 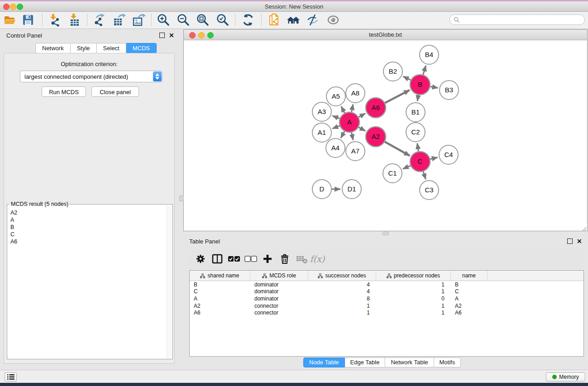 I want to click on zoom-out-icon, so click(x=183, y=20).